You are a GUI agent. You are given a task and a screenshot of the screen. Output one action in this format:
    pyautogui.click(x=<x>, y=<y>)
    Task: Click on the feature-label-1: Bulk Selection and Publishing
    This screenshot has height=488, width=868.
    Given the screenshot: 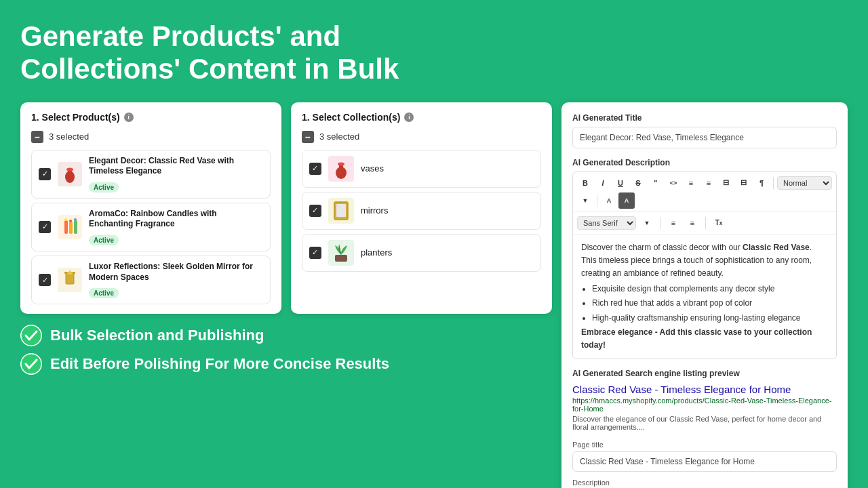 What is the action you would take?
    pyautogui.click(x=157, y=336)
    